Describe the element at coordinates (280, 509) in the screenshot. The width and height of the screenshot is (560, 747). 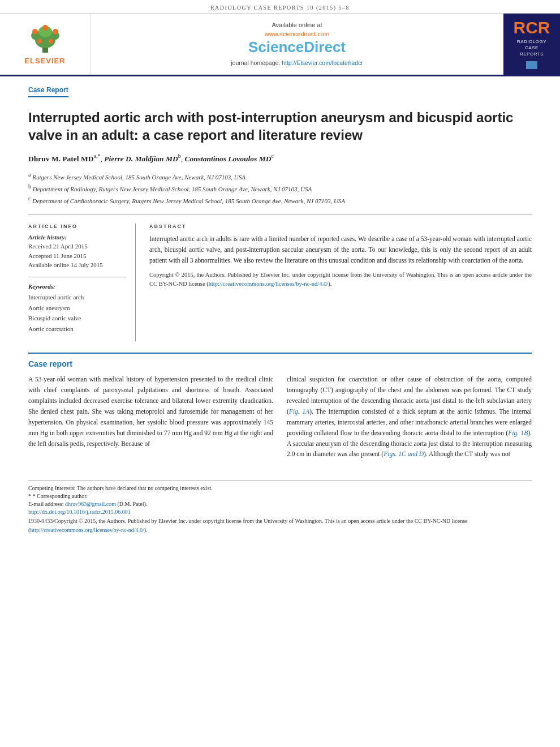
I see `footer: Competing Interests: The authors have de…` at that location.